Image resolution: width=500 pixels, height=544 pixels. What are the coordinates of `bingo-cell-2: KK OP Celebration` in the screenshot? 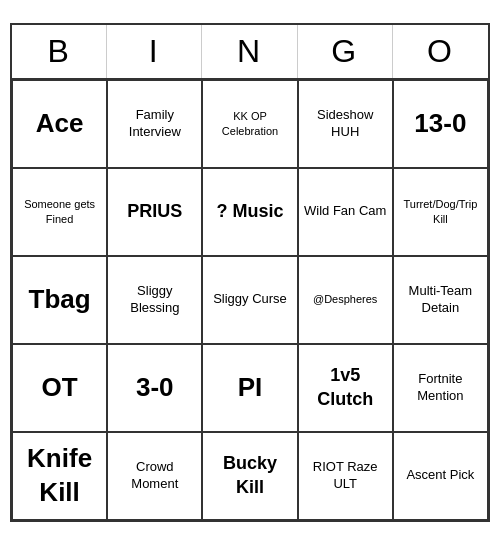 It's located at (250, 124).